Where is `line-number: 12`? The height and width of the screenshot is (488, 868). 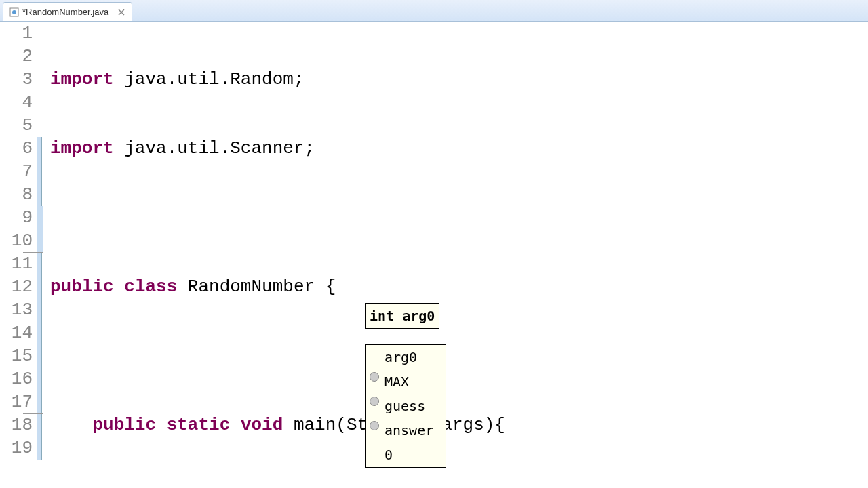 line-number: 12 is located at coordinates (16, 287).